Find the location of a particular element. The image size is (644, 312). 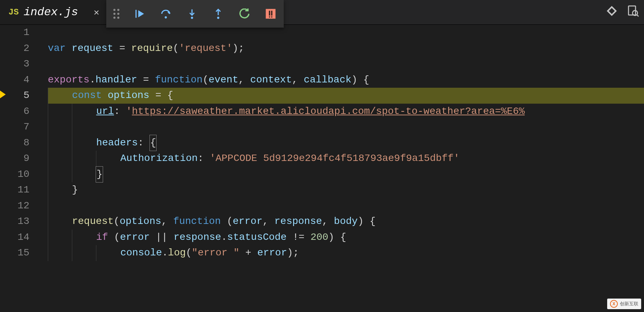

execution-pointer-icon is located at coordinates (3, 94).